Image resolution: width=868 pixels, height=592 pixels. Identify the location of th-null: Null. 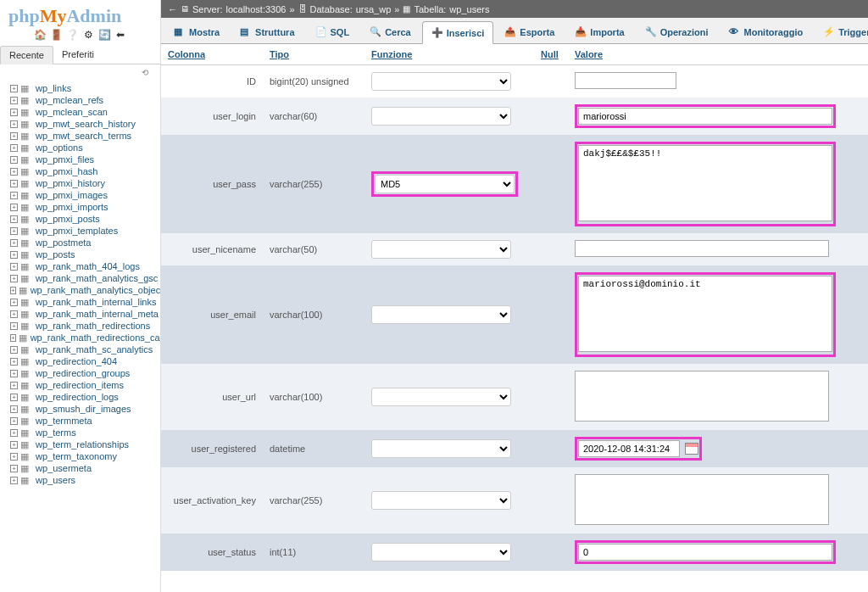
(551, 54).